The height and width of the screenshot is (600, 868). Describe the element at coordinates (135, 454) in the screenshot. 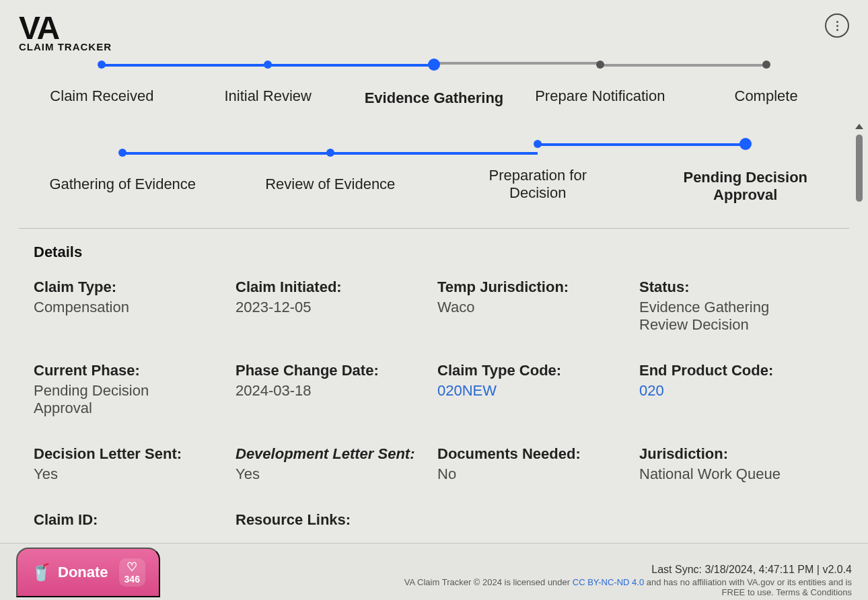

I see `field-label: Decision Letter Sent:` at that location.